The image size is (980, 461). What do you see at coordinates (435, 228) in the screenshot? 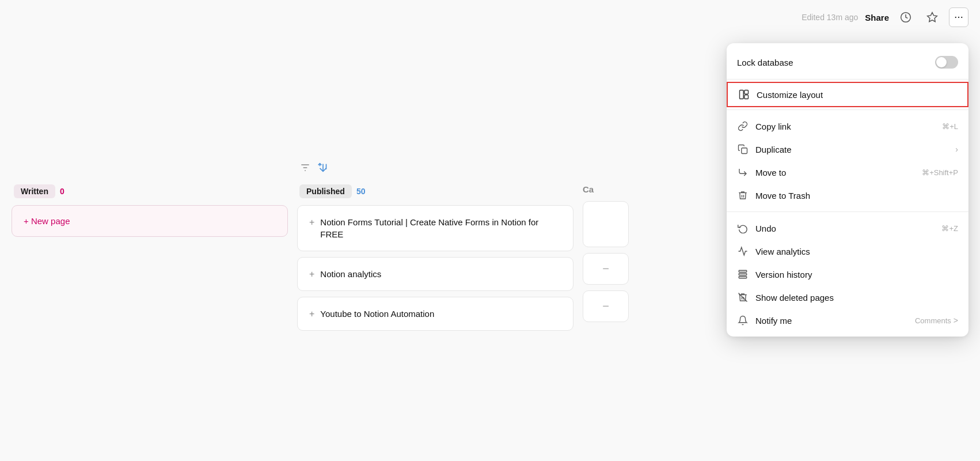
I see `list-item: + Notion Forms Tutorial | Create Native …` at bounding box center [435, 228].